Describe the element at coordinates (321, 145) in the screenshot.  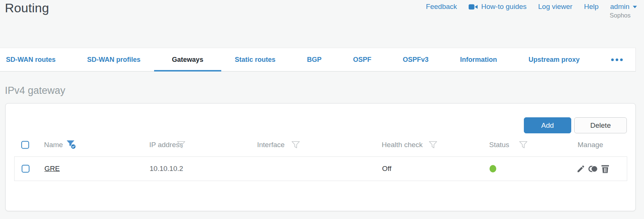
I see `table-header: Name IP address Interface Health check S…` at that location.